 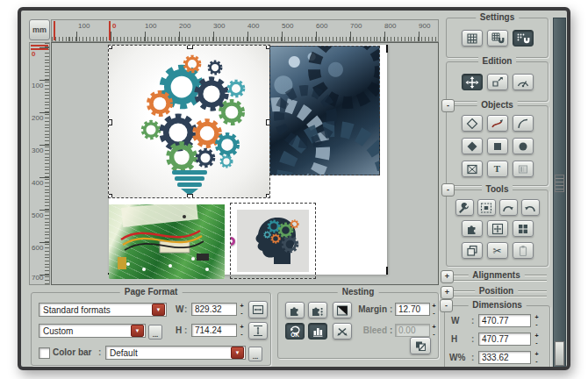 What do you see at coordinates (214, 330) in the screenshot?
I see `page-height-input` at bounding box center [214, 330].